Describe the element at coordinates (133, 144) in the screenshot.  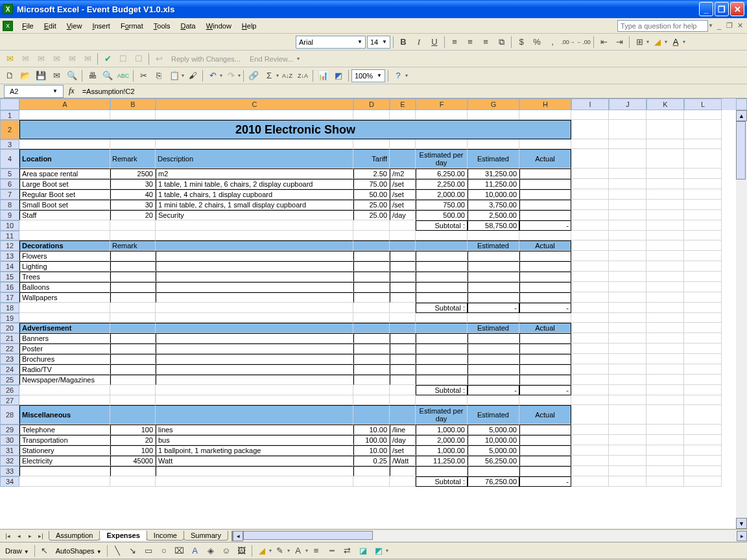
I see `cell-B3` at that location.